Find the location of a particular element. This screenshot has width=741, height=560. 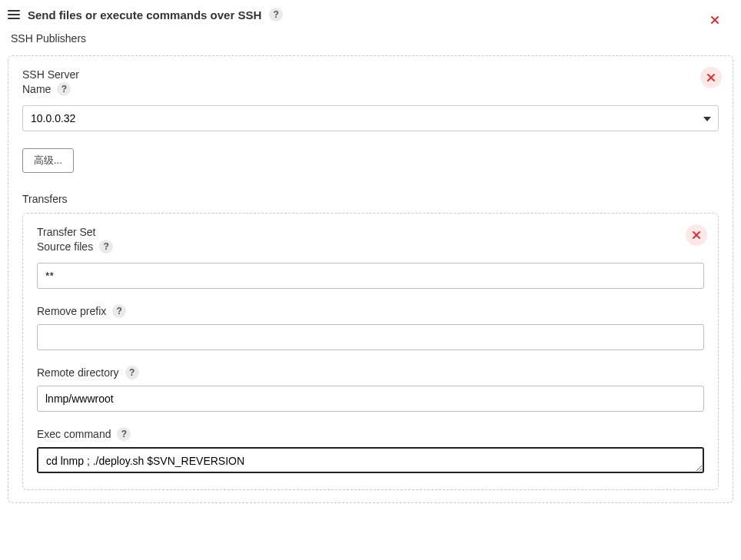

exec-command-label: Exec command is located at coordinates (74, 434).